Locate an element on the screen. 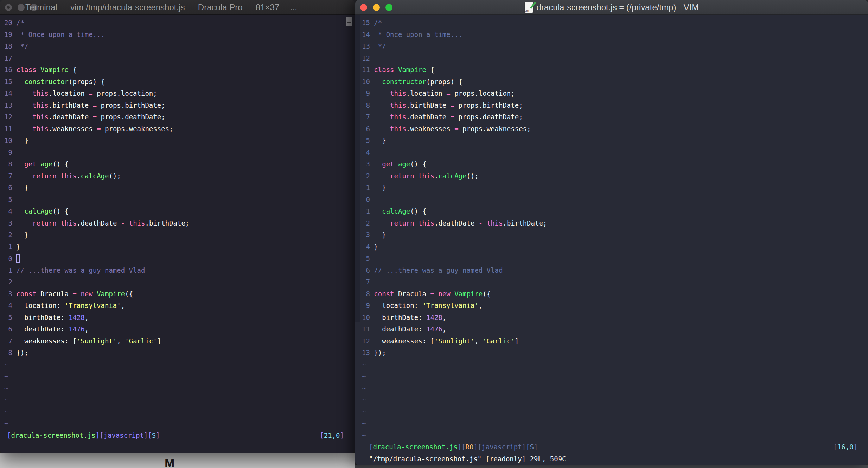 This screenshot has height=468, width=868. vim-statusline: [dracula-screenshot.js][javascript][S][2… is located at coordinates (179, 436).